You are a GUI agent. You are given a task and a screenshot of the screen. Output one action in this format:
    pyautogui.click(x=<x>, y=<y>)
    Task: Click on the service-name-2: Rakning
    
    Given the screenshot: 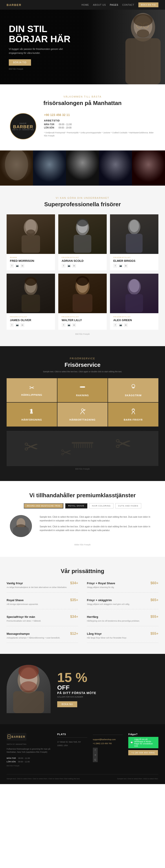 What is the action you would take?
    pyautogui.click(x=82, y=395)
    